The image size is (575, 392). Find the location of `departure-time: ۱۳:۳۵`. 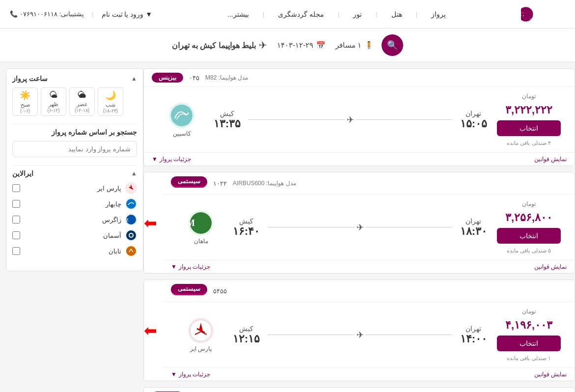

departure-time: ۱۳:۳۵ is located at coordinates (227, 124).